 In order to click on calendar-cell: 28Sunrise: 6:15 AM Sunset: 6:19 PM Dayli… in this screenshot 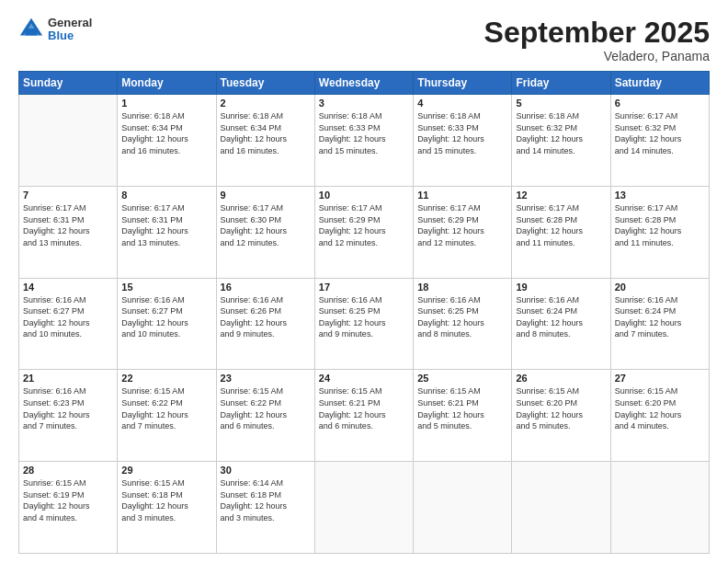, I will do `click(68, 508)`.